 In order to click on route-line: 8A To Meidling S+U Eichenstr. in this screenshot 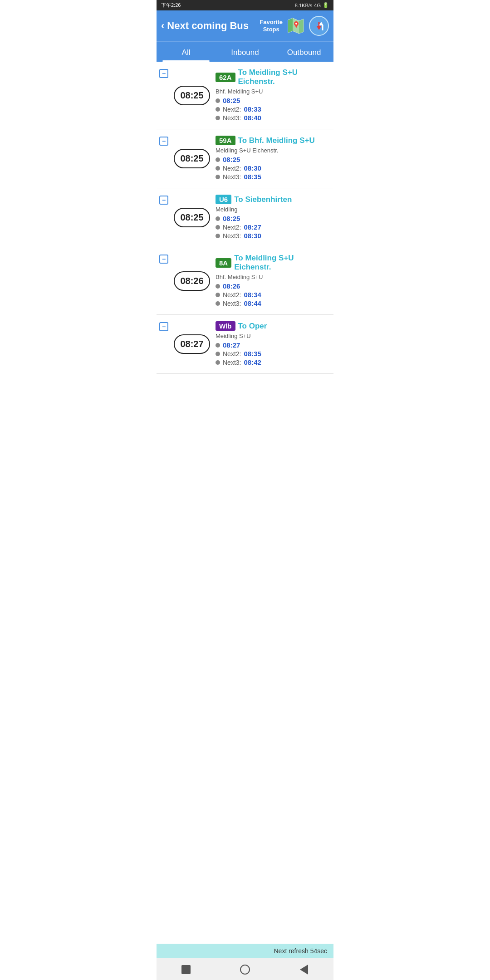, I will do `click(272, 263)`.